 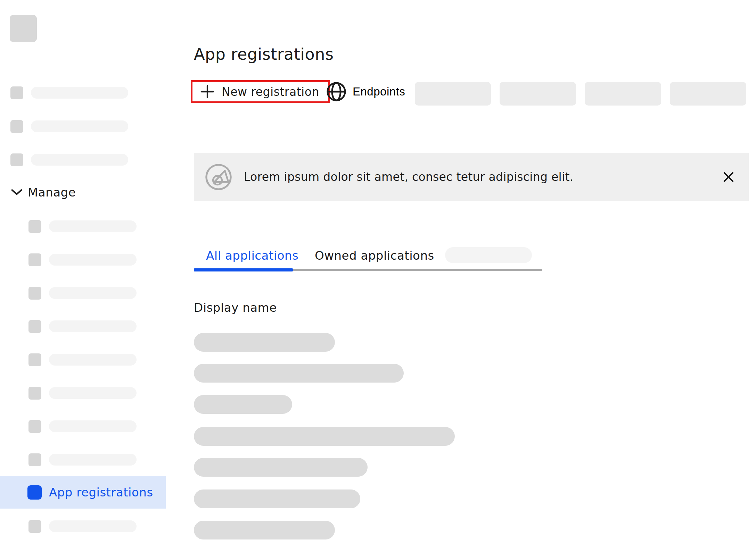 I want to click on column-header-display-name: Display name, so click(x=236, y=308).